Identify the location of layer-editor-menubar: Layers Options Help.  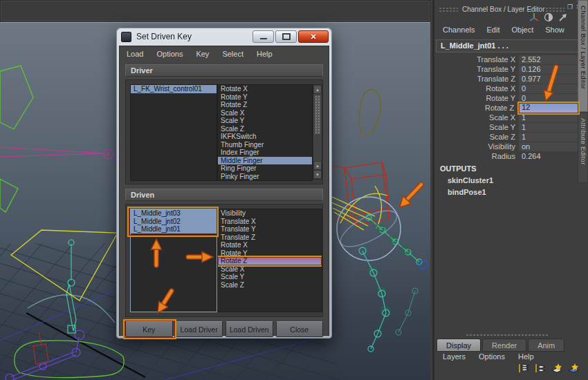
(488, 357).